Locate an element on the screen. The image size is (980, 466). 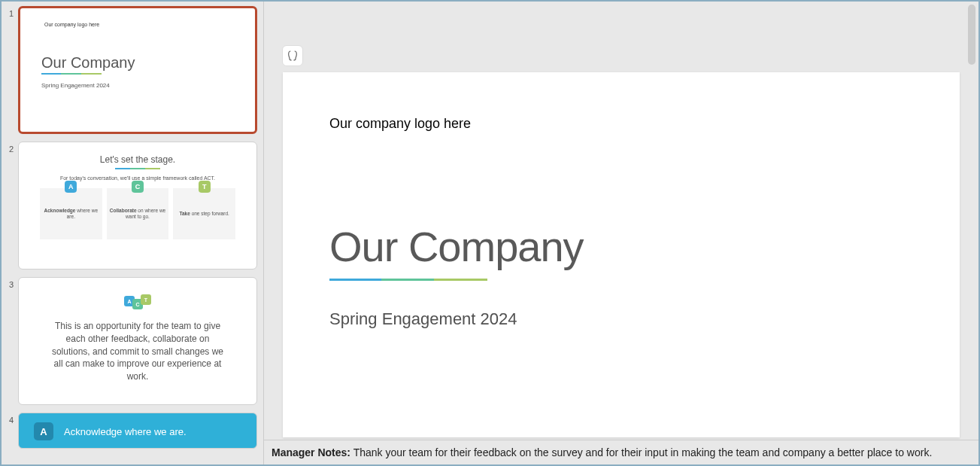
slide-divider is located at coordinates (408, 280).